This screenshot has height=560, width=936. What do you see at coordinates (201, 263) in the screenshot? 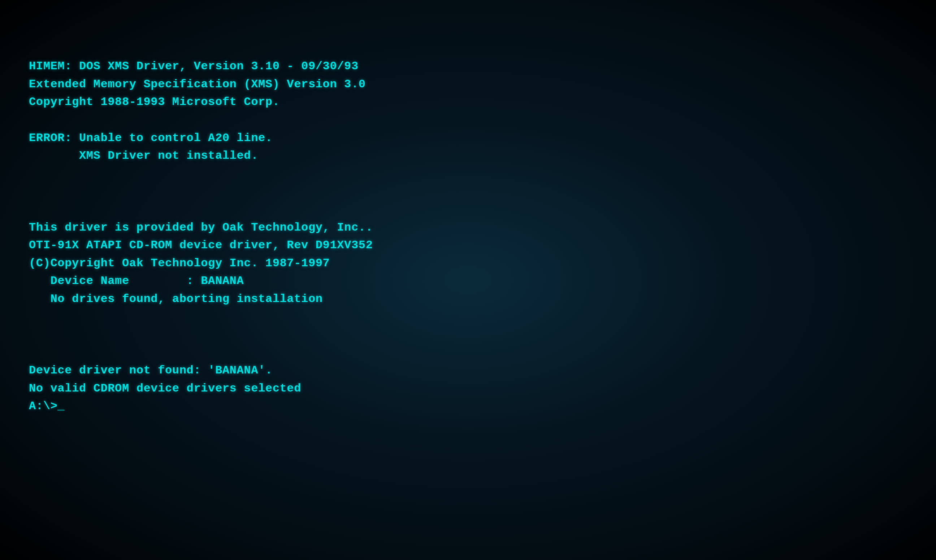
I see `line-copyright-oak: (C)Copyright Oak Technology Inc. 1987-19…` at bounding box center [201, 263].